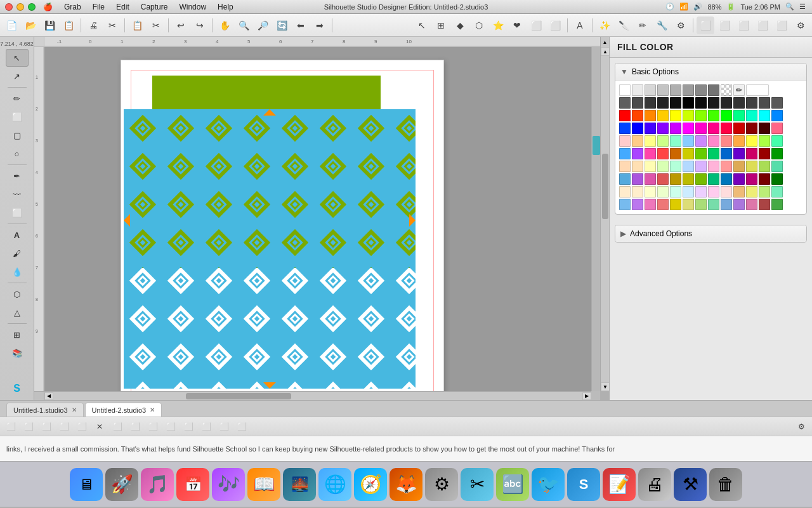  Describe the element at coordinates (137, 25) in the screenshot. I see `copy-button: 📋` at that location.